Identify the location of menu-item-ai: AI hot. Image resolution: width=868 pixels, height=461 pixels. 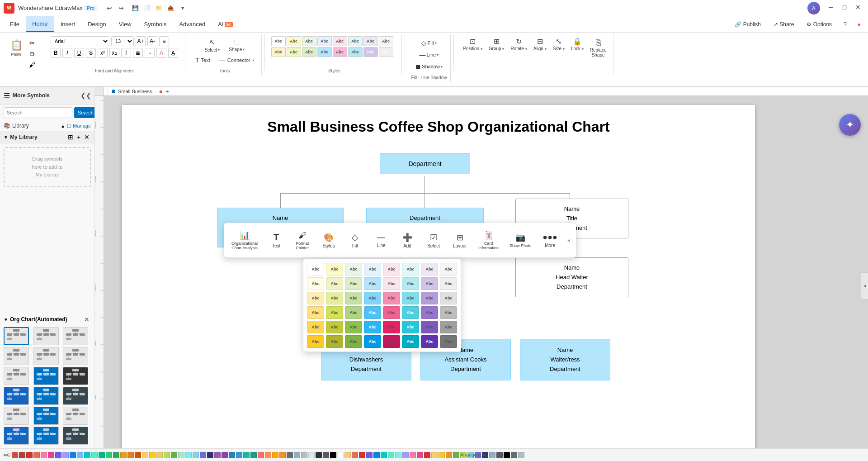
(225, 24).